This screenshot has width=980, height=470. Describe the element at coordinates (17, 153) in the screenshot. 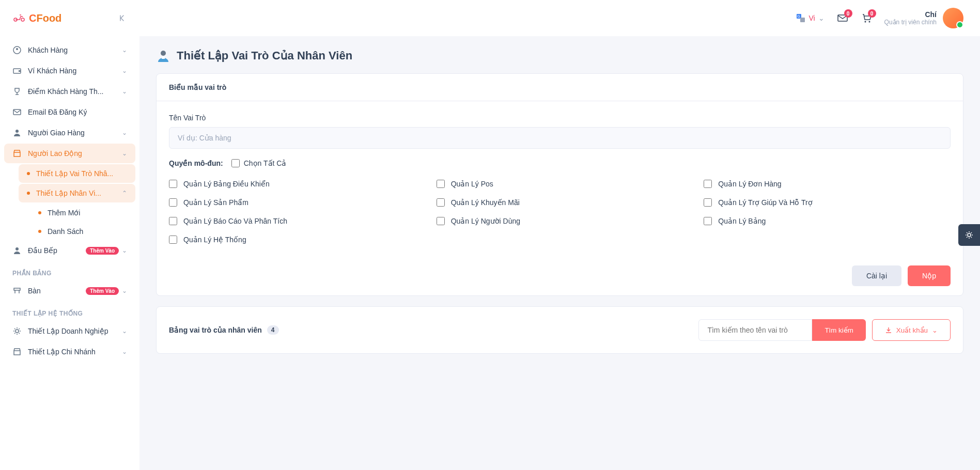

I see `store-icon` at that location.